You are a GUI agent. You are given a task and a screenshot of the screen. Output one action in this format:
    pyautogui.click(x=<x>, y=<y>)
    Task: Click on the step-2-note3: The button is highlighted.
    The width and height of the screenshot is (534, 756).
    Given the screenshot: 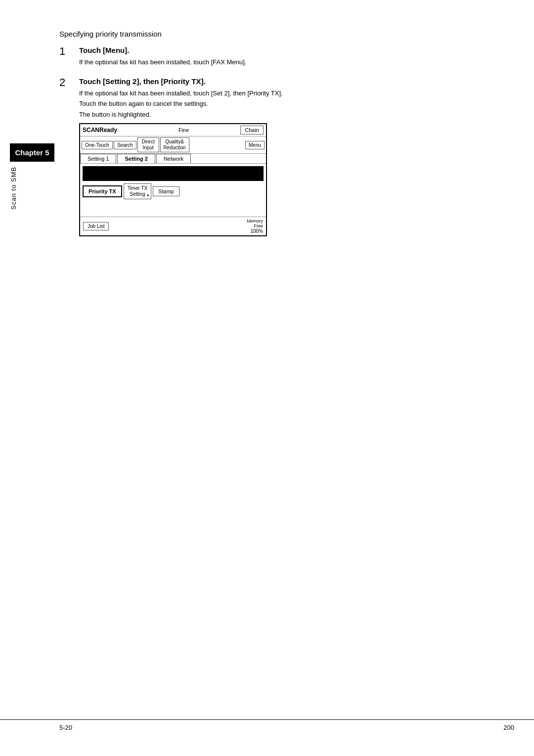 What is the action you would take?
    pyautogui.click(x=297, y=115)
    